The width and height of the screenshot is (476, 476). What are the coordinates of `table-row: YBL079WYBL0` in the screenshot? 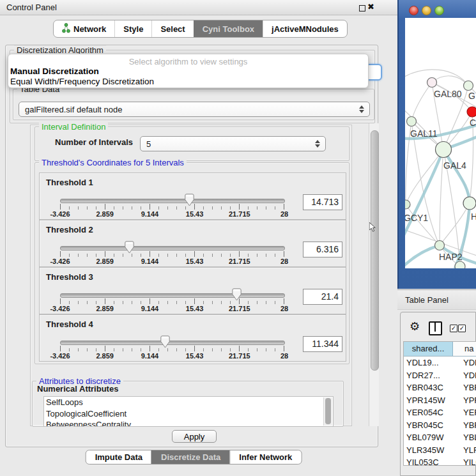 It's located at (440, 438).